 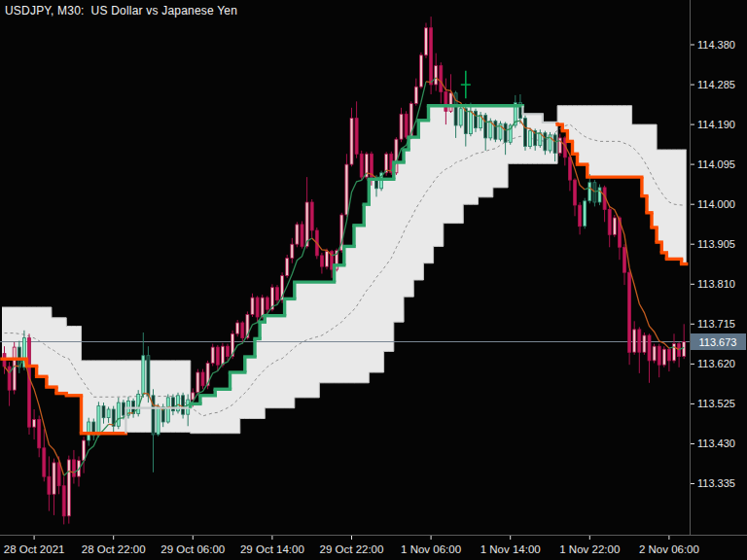 I want to click on price-tick-label: 113.335, so click(x=716, y=483).